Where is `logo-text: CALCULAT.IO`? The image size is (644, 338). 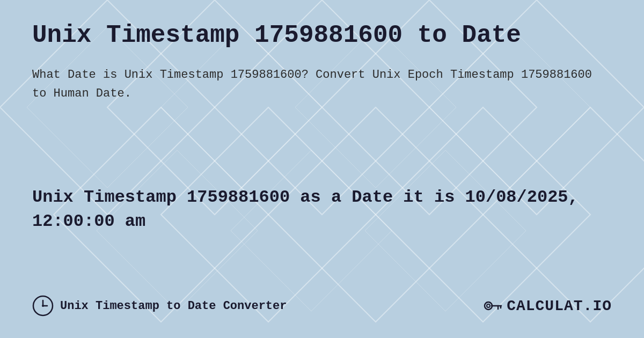
logo-text: CALCULAT.IO is located at coordinates (559, 306).